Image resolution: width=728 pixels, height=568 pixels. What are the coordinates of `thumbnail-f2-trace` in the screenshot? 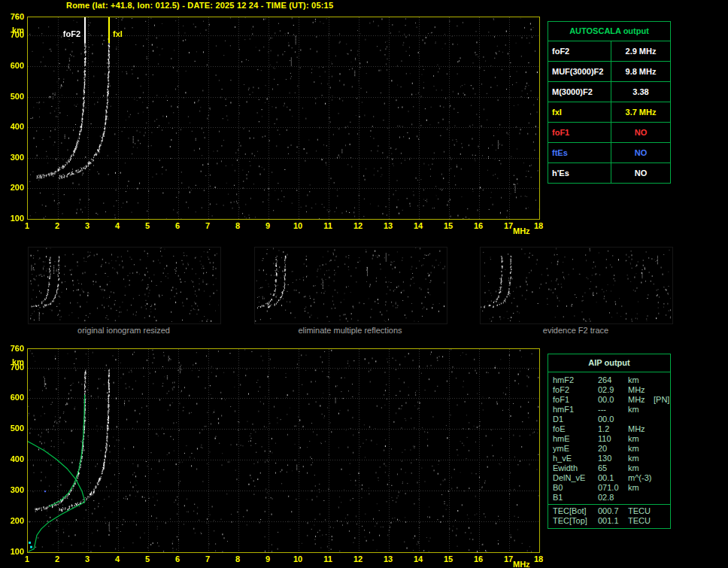 It's located at (576, 286).